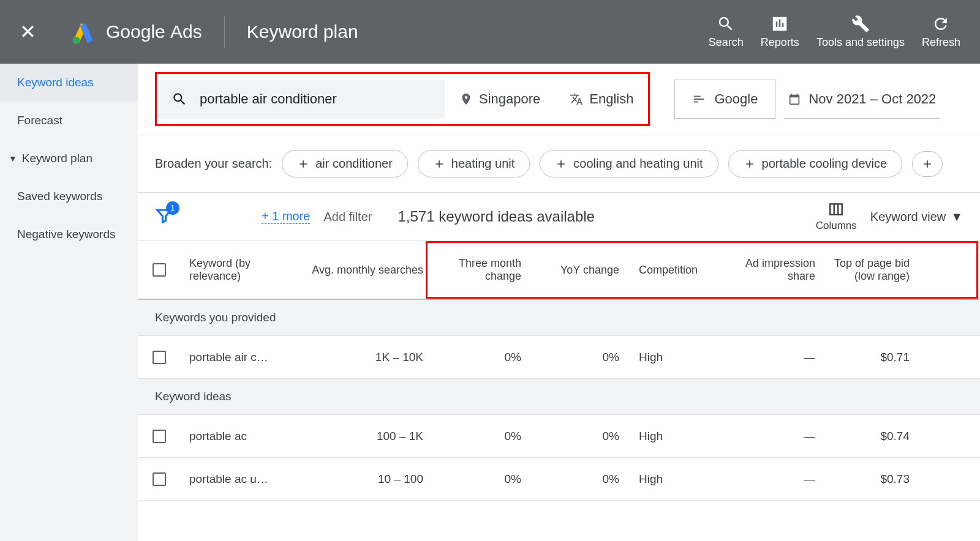 Image resolution: width=980 pixels, height=541 pixels. Describe the element at coordinates (579, 357) in the screenshot. I see `cell-yoy: 0%` at that location.